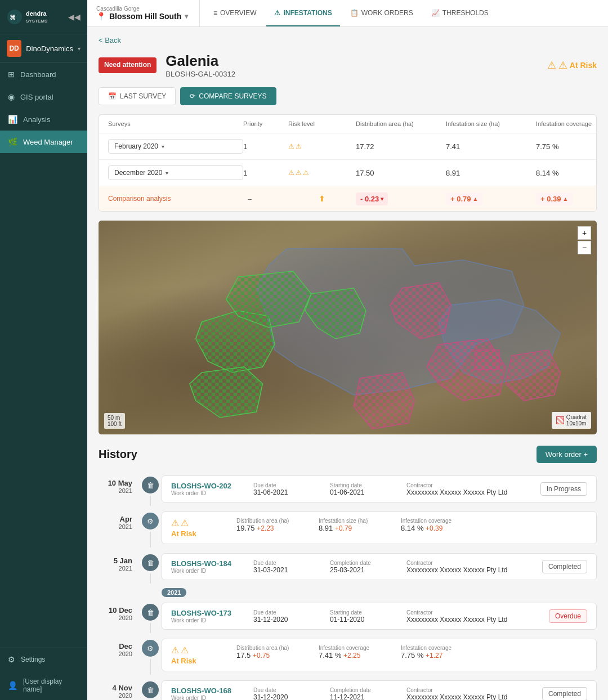 The width and height of the screenshot is (608, 700). I want to click on date-year: 2020, so click(126, 654).